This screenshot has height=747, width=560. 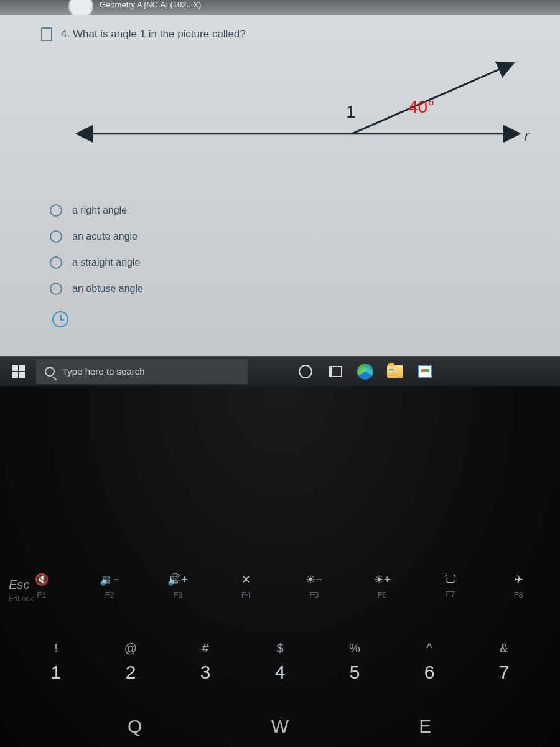 What do you see at coordinates (19, 372) in the screenshot?
I see `start-button` at bounding box center [19, 372].